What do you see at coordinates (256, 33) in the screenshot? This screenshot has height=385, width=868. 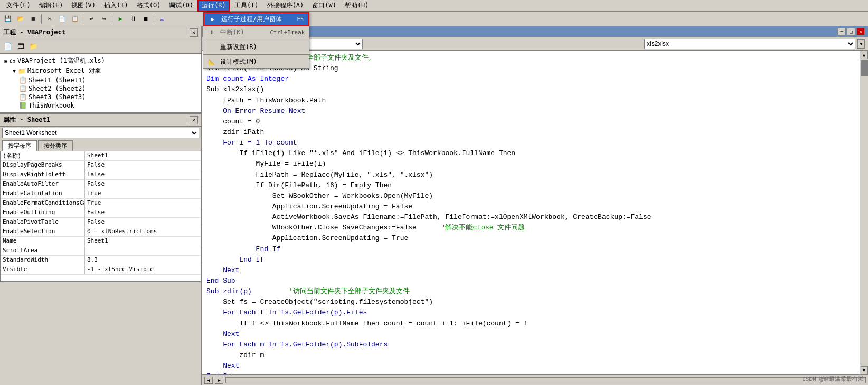 I see `run-menu-break: ⏸ 中断(K) Ctrl+Break` at bounding box center [256, 33].